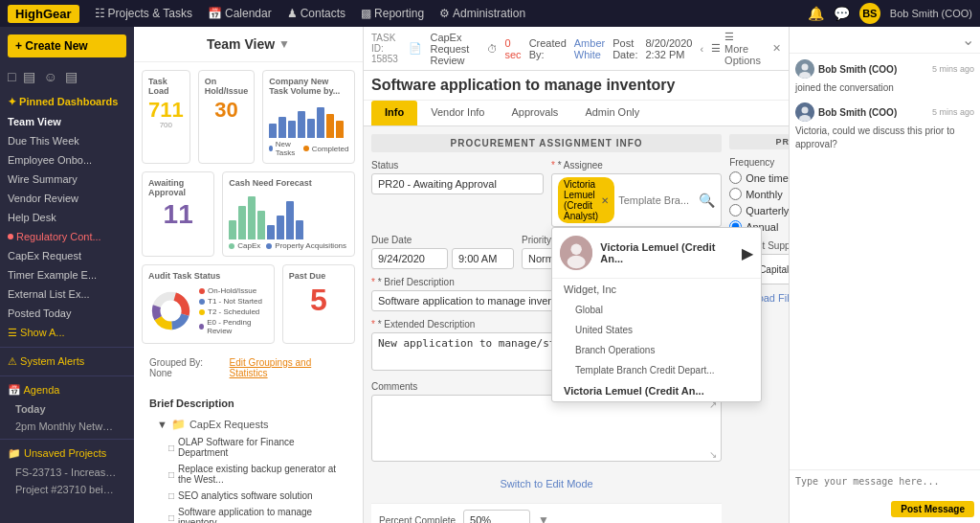 The height and width of the screenshot is (523, 980). Describe the element at coordinates (457, 113) in the screenshot. I see `tab-vendor-info: Vendor Info` at that location.